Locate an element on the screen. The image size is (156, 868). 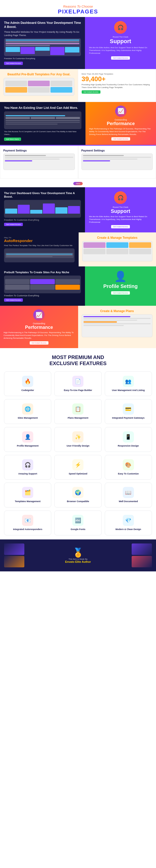
user-management-icon: 👥 is located at coordinates (128, 381).